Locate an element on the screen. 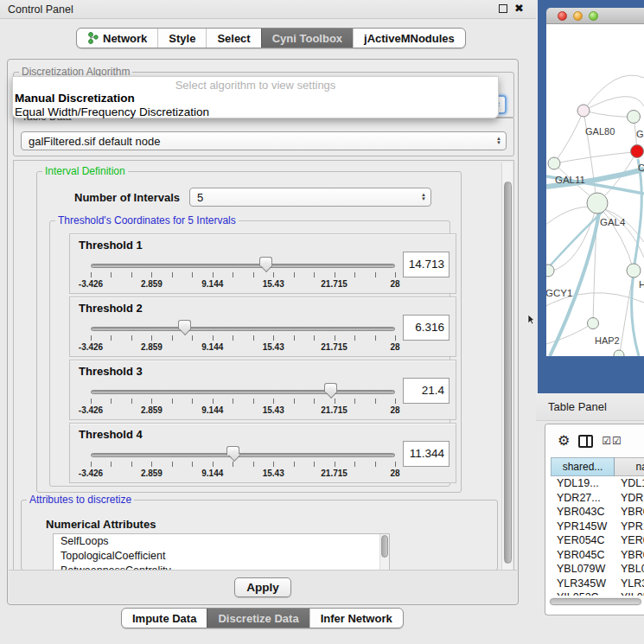 The width and height of the screenshot is (644, 644). threshold-3-panel: Threshold 3 -3.4262.8599.14415.4321.7152… is located at coordinates (263, 390).